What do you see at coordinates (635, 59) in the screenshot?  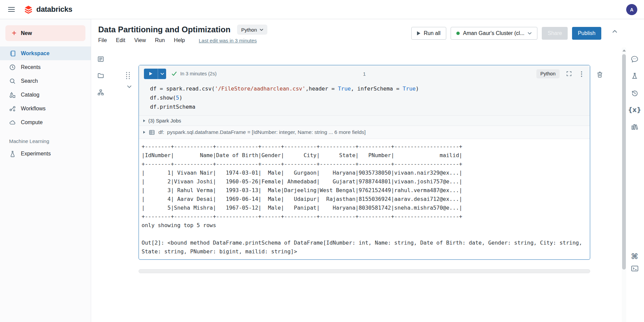 I see `comments-icon` at bounding box center [635, 59].